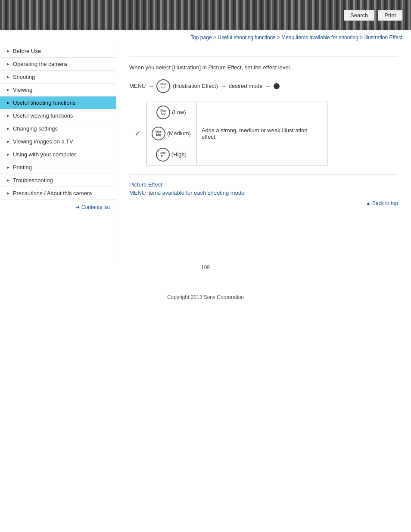  I want to click on sidebar-item-printing: ► Printing, so click(58, 168).